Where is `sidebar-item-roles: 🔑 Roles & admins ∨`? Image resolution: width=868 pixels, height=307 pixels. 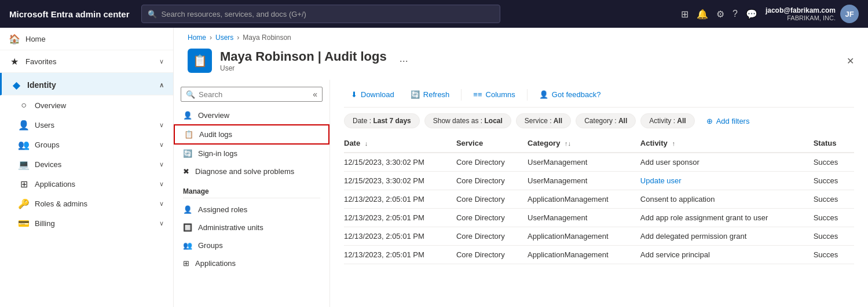 sidebar-item-roles: 🔑 Roles & admins ∨ is located at coordinates (87, 204).